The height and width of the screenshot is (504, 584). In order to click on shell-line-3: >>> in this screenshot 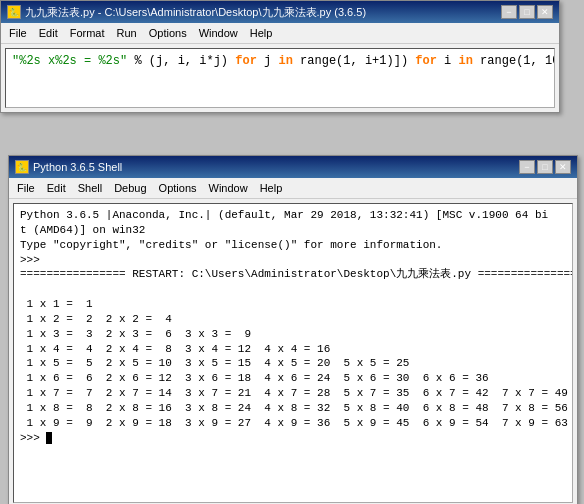, I will do `click(293, 260)`.